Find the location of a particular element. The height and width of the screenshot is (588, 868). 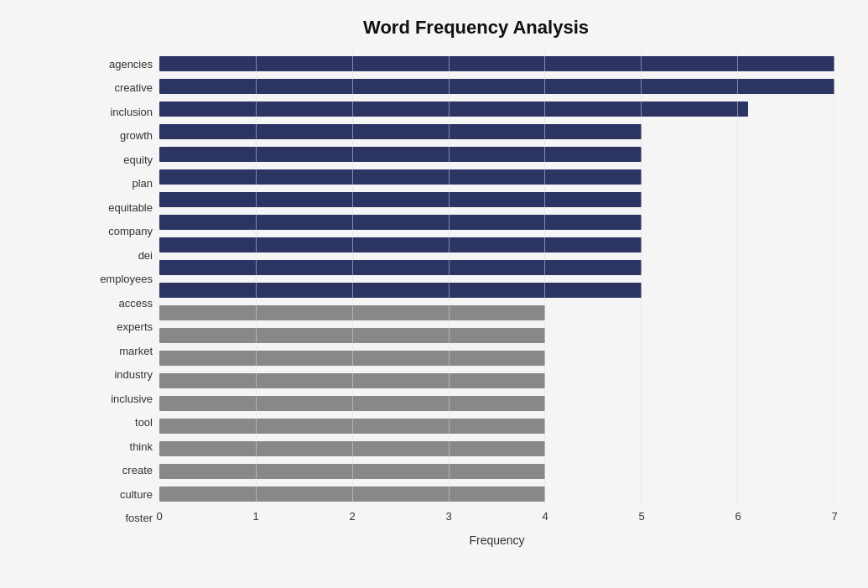

y-label: market is located at coordinates (118, 351).